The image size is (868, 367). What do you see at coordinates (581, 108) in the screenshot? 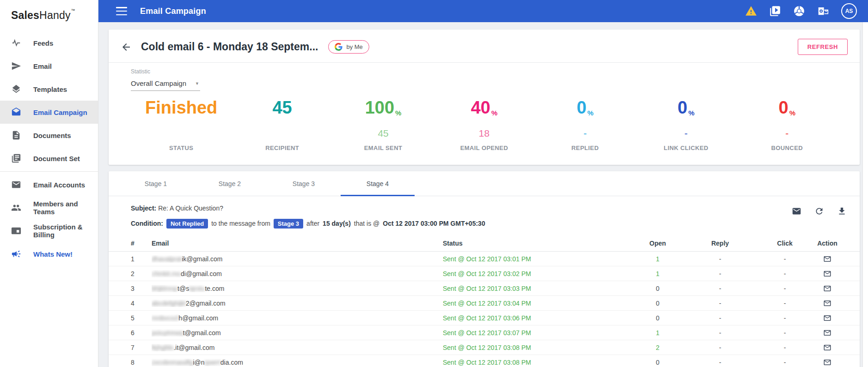
I see `stat-number: 0` at bounding box center [581, 108].